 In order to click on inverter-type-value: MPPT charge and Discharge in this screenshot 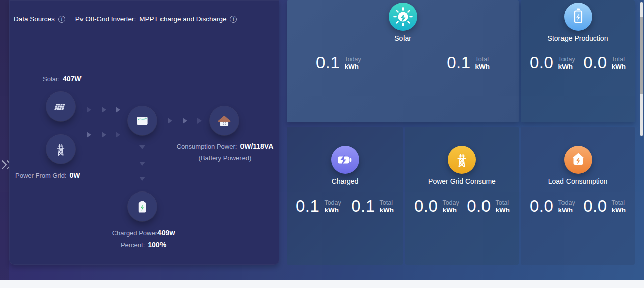, I will do `click(183, 19)`.